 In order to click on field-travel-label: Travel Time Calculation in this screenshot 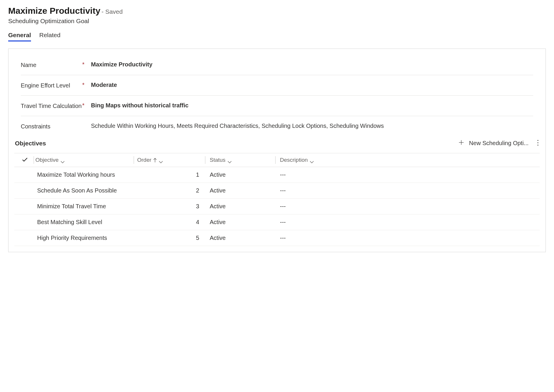, I will do `click(51, 106)`.